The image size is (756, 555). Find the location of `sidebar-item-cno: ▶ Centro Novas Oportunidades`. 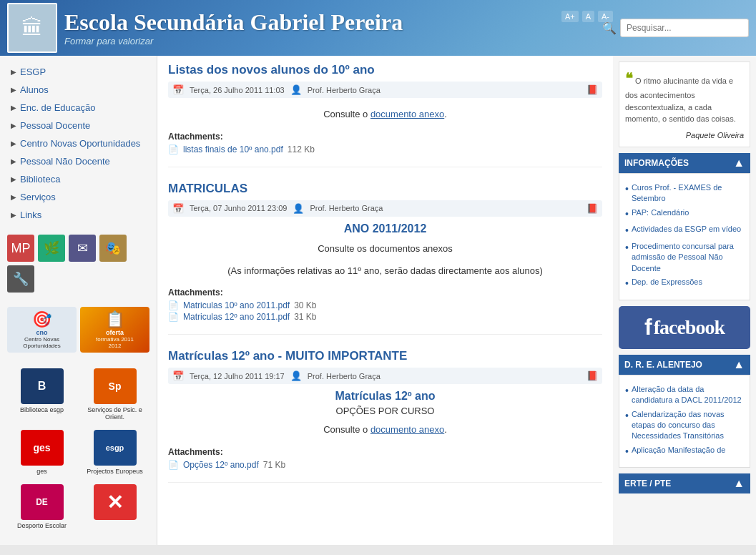

sidebar-item-cno: ▶ Centro Novas Oportunidades is located at coordinates (79, 143).